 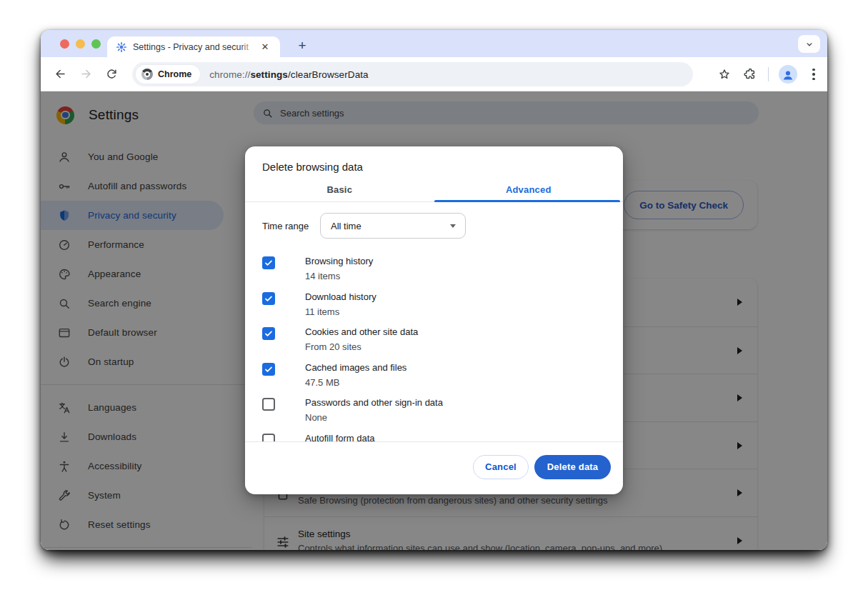 I want to click on dialog-title: Delete browsing data, so click(x=434, y=161).